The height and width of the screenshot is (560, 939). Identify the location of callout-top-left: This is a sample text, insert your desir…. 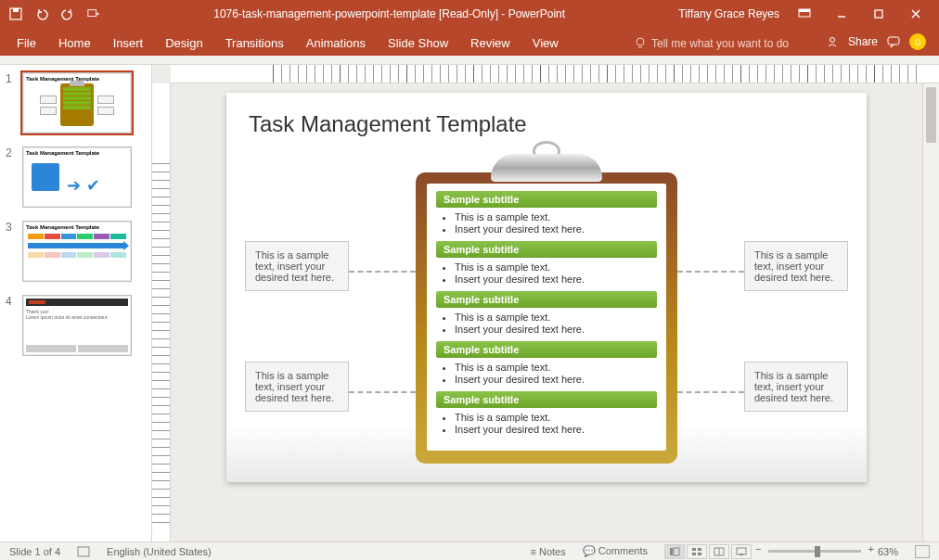
(297, 266).